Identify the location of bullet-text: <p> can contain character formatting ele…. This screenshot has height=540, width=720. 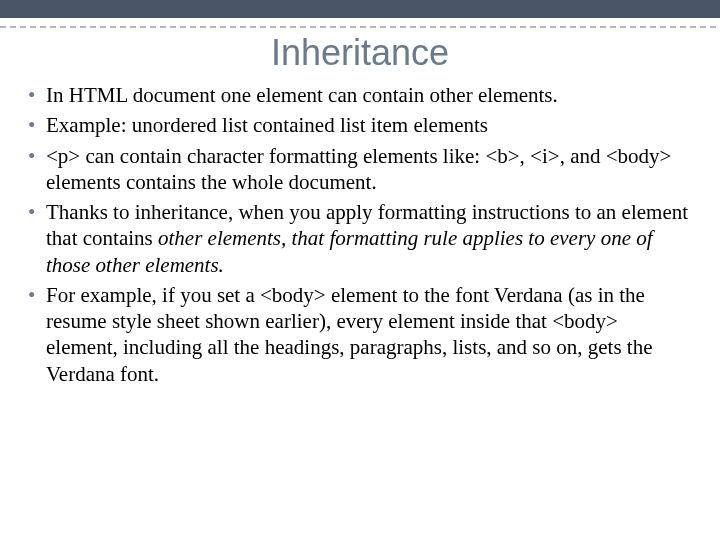
(358, 169).